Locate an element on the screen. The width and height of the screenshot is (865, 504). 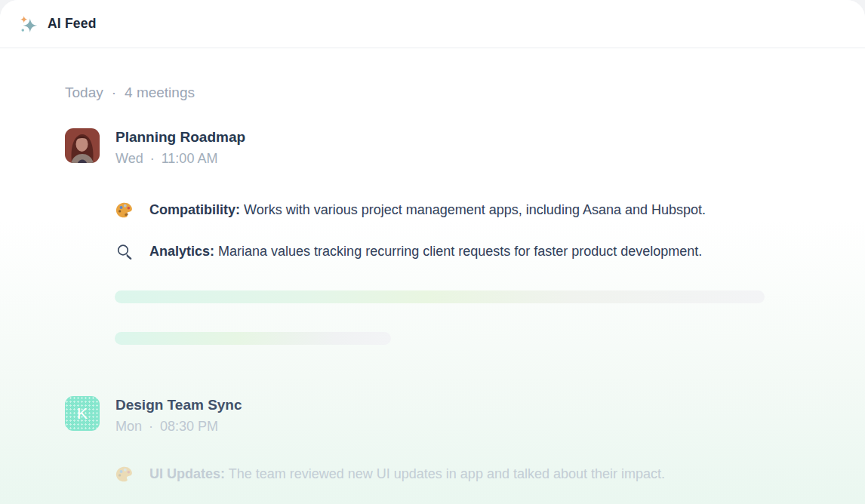
meeting-day: Wed is located at coordinates (130, 158).